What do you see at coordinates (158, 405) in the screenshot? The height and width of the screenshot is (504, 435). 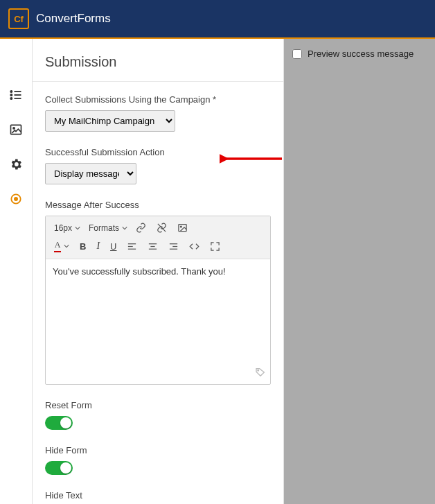 I see `reset-form-label: Reset Form` at bounding box center [158, 405].